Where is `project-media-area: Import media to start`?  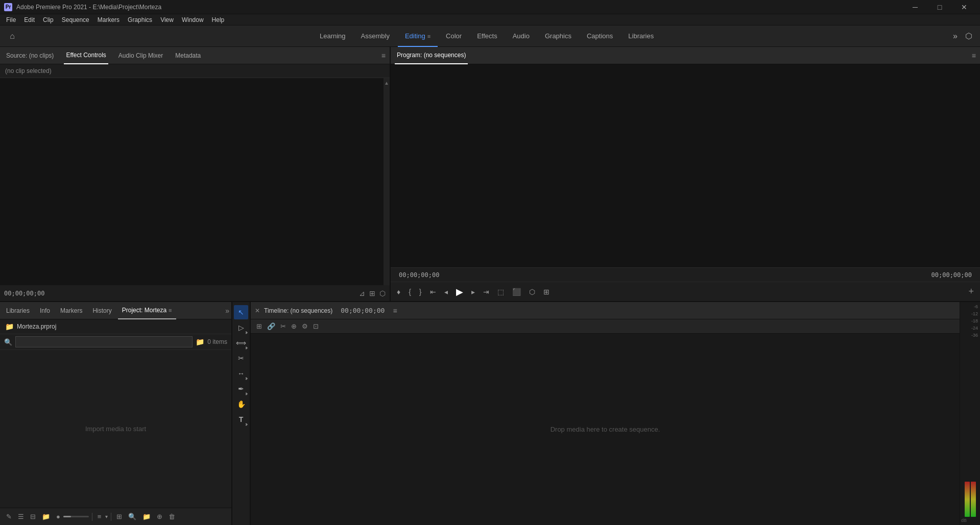 project-media-area: Import media to start is located at coordinates (115, 429).